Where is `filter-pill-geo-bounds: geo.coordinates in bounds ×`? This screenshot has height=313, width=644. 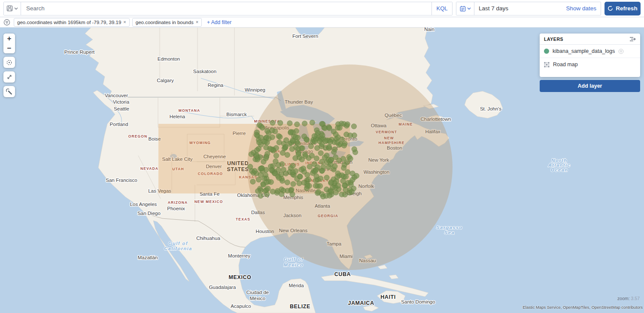
filter-pill-geo-bounds: geo.coordinates in bounds × is located at coordinates (167, 22).